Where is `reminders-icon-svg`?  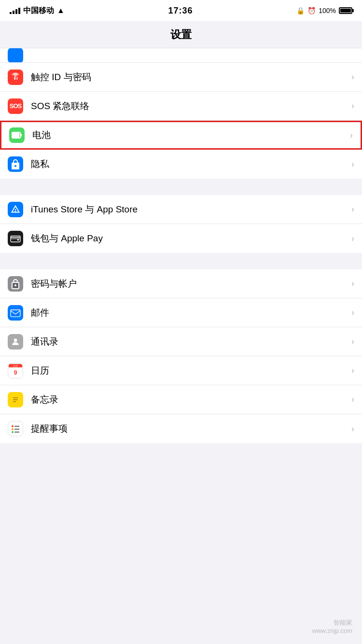 reminders-icon-svg is located at coordinates (15, 429).